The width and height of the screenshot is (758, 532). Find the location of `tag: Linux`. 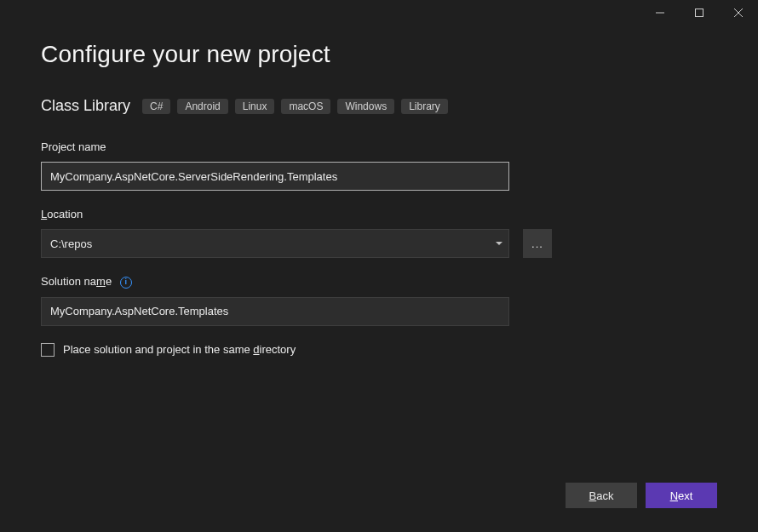

tag: Linux is located at coordinates (256, 106).